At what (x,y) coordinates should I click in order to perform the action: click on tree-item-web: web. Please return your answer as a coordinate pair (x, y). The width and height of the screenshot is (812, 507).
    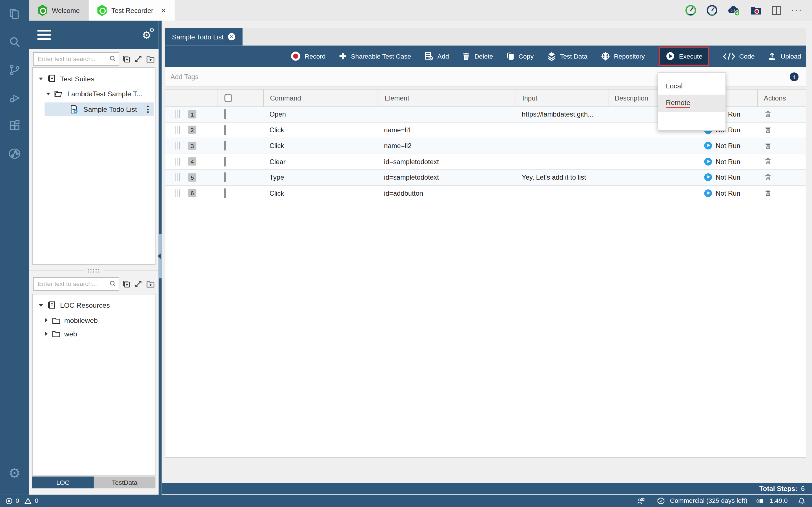
    Looking at the image, I should click on (94, 334).